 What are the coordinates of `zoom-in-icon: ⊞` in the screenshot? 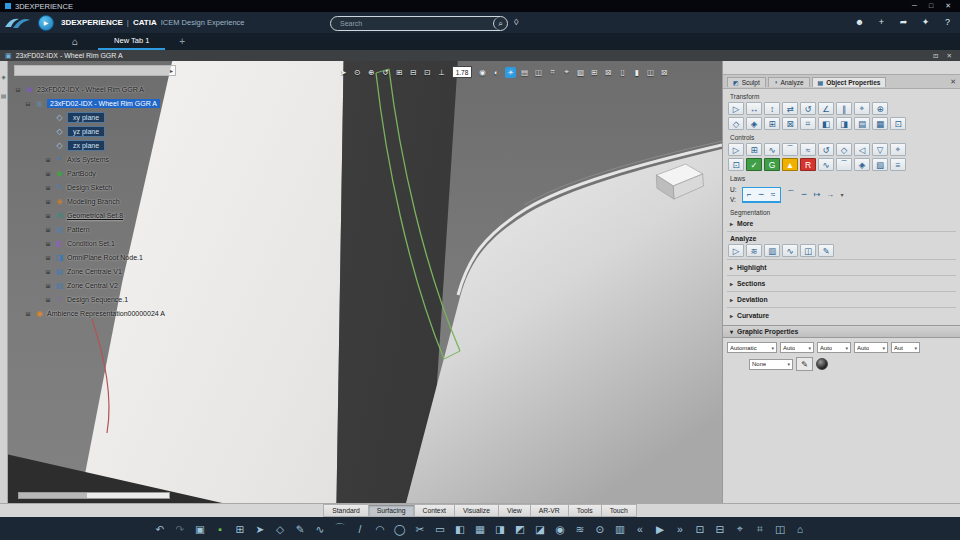 It's located at (400, 72).